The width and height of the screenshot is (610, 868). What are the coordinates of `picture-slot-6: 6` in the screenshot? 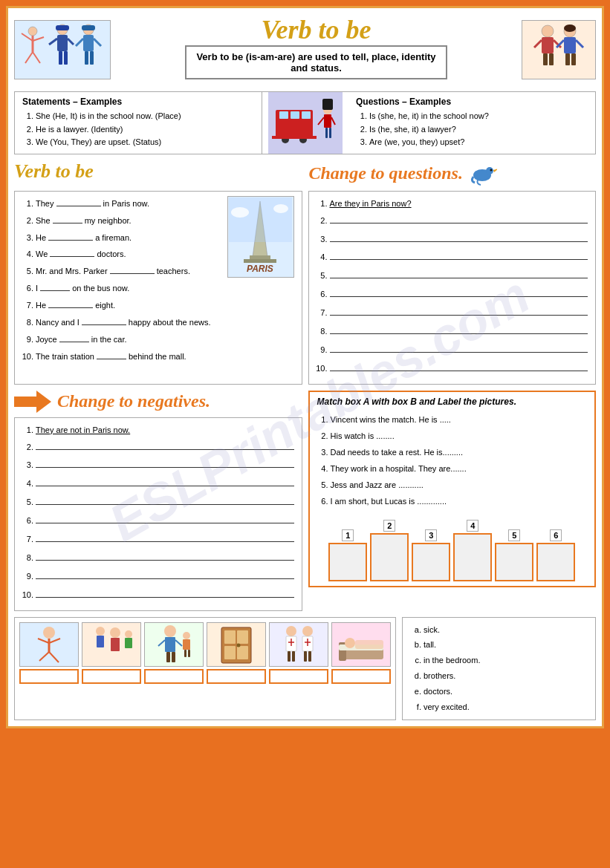 It's located at (556, 555).